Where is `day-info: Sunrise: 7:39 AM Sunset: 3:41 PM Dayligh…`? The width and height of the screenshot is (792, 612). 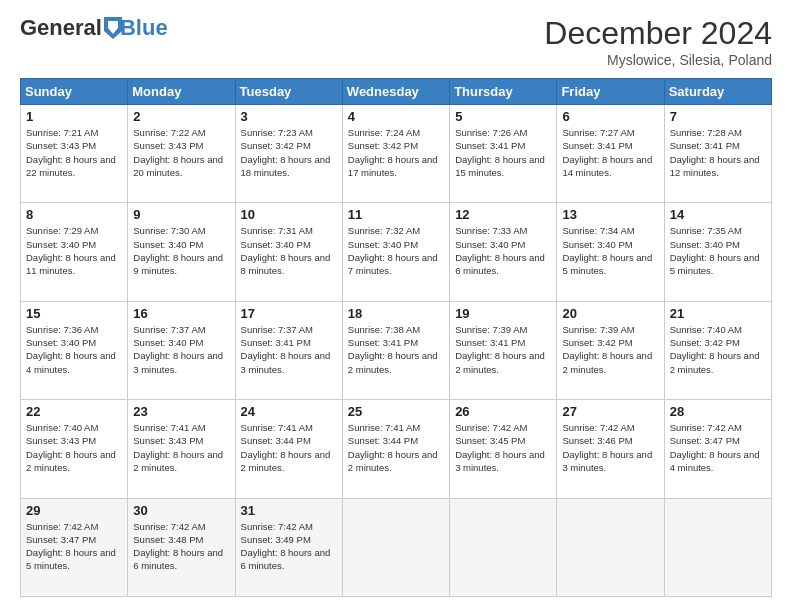
day-info: Sunrise: 7:39 AM Sunset: 3:41 PM Dayligh… is located at coordinates (503, 350).